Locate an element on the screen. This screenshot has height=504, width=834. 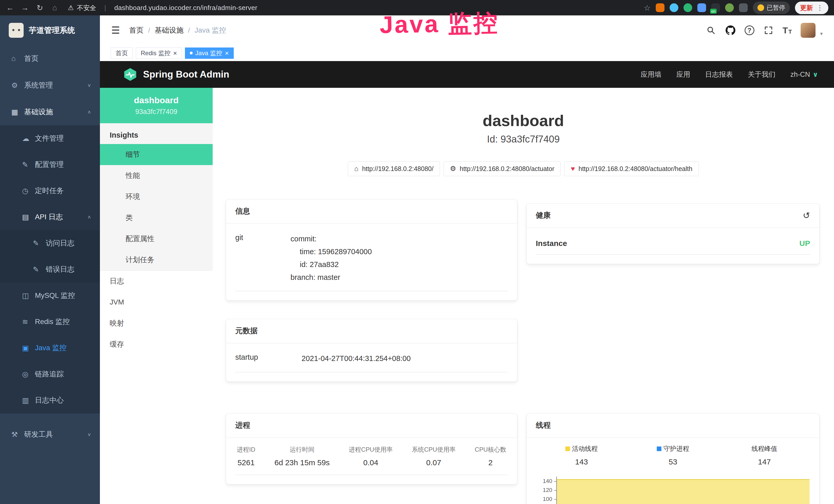
gear-icon: ⚙ is located at coordinates (18, 85).